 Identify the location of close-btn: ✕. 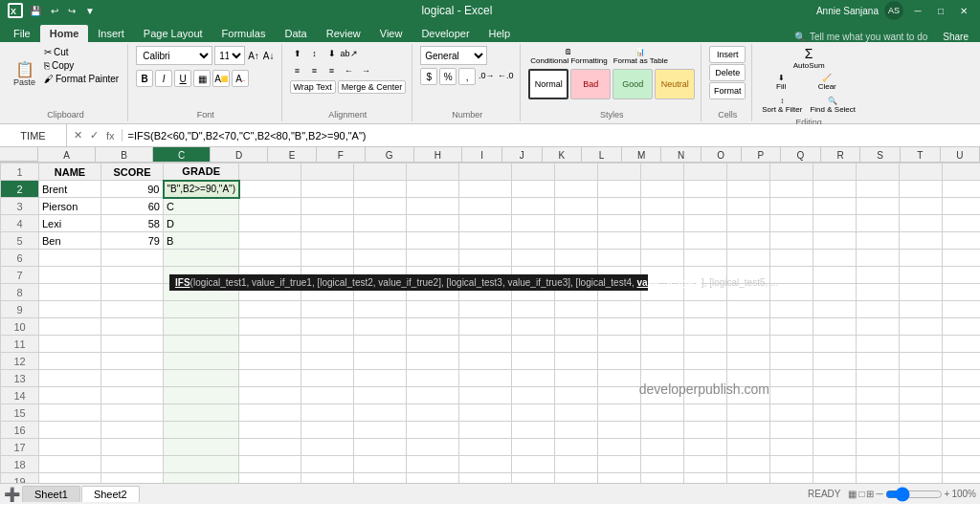
(964, 11).